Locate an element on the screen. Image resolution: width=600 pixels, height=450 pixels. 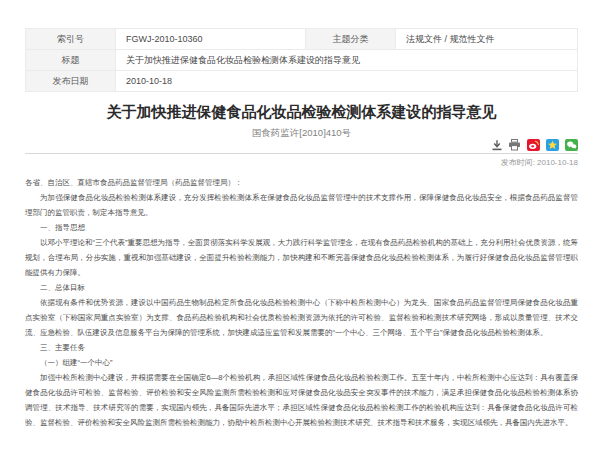
section-heading-2: 二、总体目标 is located at coordinates (302, 288).